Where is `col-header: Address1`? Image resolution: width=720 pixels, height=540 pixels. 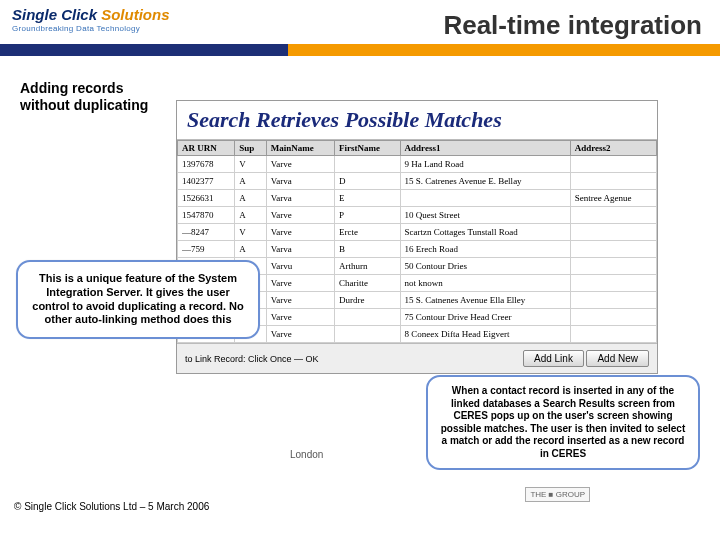
col-header: Address1 is located at coordinates (485, 148).